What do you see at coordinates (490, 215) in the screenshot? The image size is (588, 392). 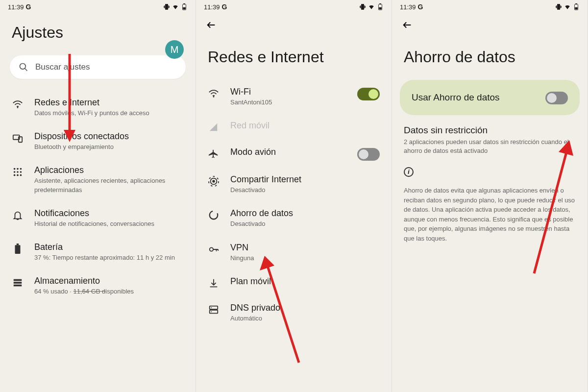 I see `datasaver-description: Ahorro de datos evita que algunas aplica…` at bounding box center [490, 215].